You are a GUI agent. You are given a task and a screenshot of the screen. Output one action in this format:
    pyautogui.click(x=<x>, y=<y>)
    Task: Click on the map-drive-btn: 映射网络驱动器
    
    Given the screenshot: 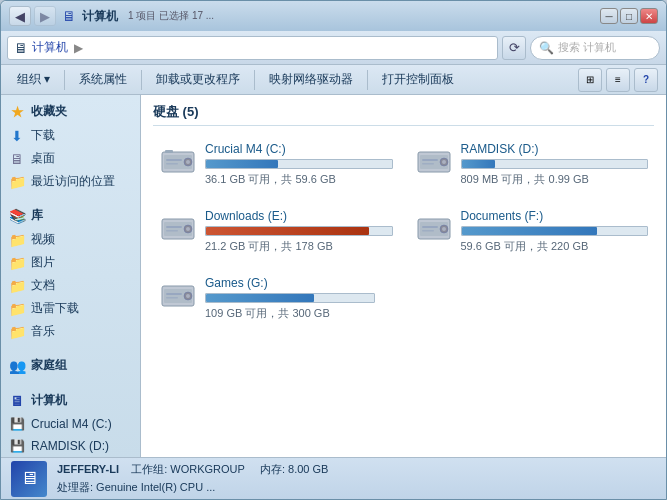 What is the action you would take?
    pyautogui.click(x=311, y=80)
    